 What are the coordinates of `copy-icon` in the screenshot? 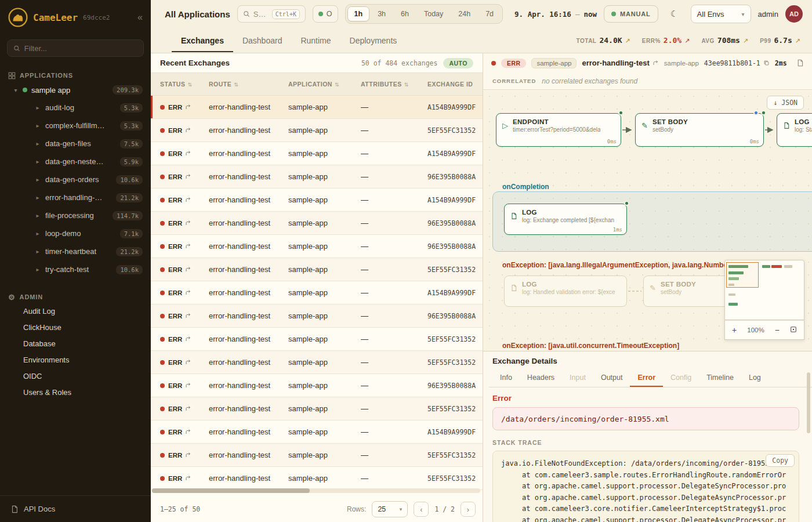 It's located at (767, 63).